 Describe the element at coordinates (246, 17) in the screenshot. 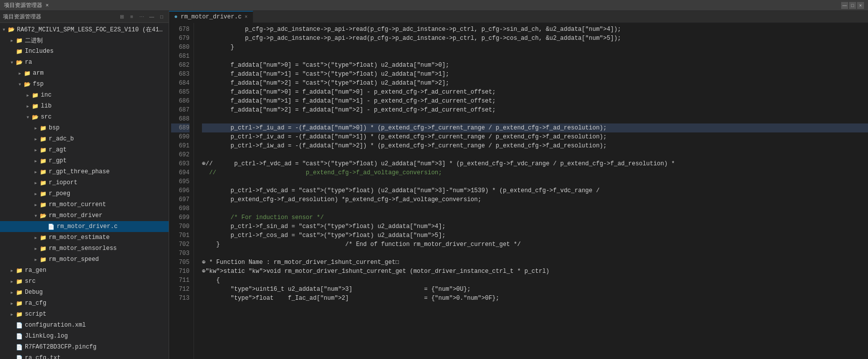

I see `tab-close-btn: ×` at that location.